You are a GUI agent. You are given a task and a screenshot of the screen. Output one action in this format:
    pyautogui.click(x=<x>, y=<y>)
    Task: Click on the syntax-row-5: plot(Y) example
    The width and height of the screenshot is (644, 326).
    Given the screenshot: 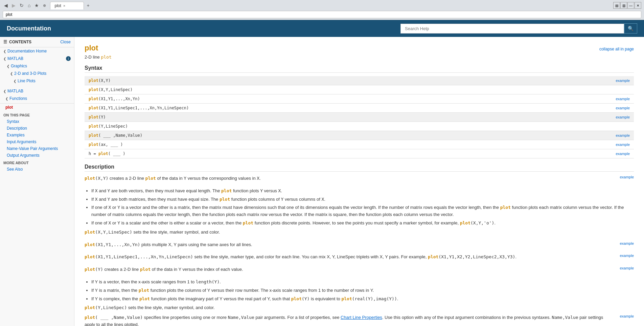 What is the action you would take?
    pyautogui.click(x=359, y=117)
    